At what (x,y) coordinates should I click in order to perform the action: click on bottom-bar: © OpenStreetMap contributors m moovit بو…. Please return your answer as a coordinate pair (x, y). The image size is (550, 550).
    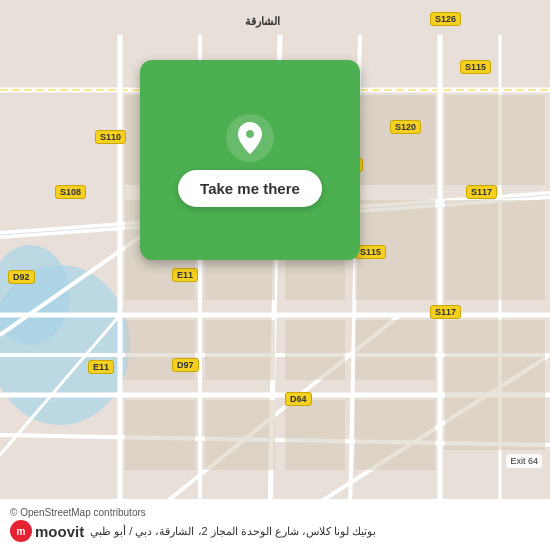
    Looking at the image, I should click on (275, 524).